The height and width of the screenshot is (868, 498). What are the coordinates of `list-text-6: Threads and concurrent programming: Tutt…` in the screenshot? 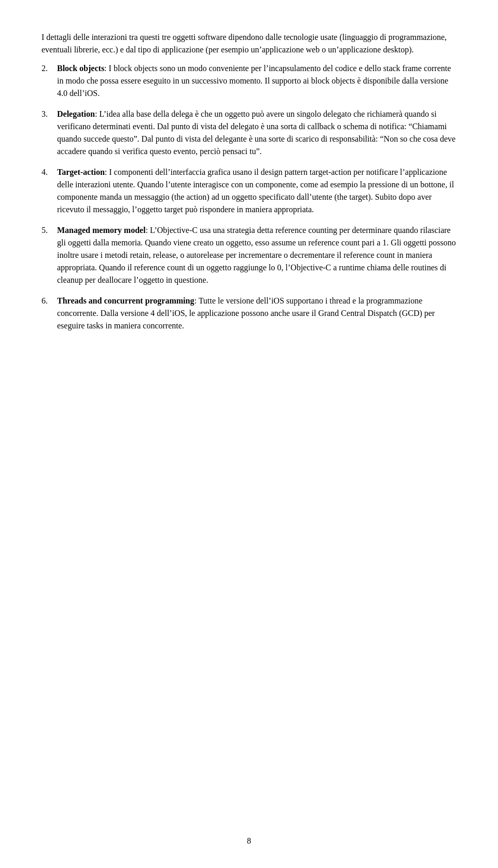 It's located at (257, 313).